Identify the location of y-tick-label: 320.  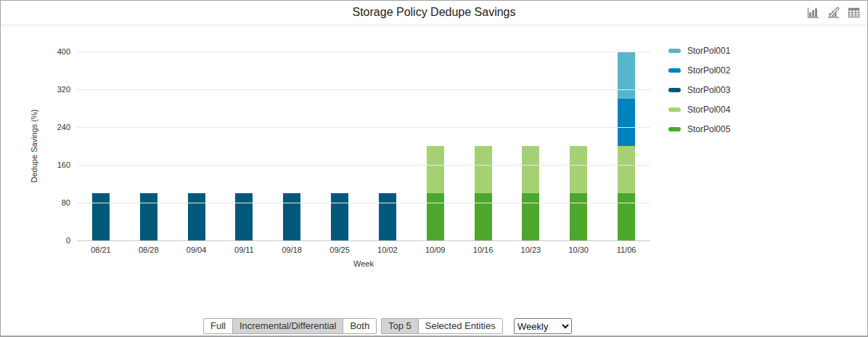
(64, 89).